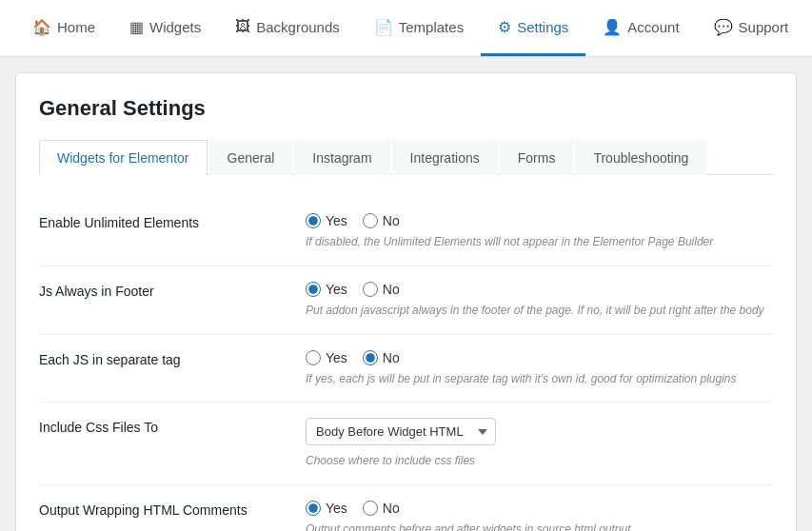  Describe the element at coordinates (313, 508) in the screenshot. I see `radio-yes-input-output-wrapping-html-comments` at that location.